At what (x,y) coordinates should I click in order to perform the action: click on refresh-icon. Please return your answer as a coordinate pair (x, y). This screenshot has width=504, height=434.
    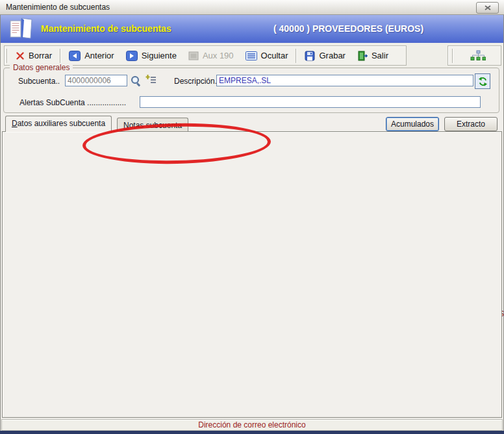
    Looking at the image, I should click on (483, 82).